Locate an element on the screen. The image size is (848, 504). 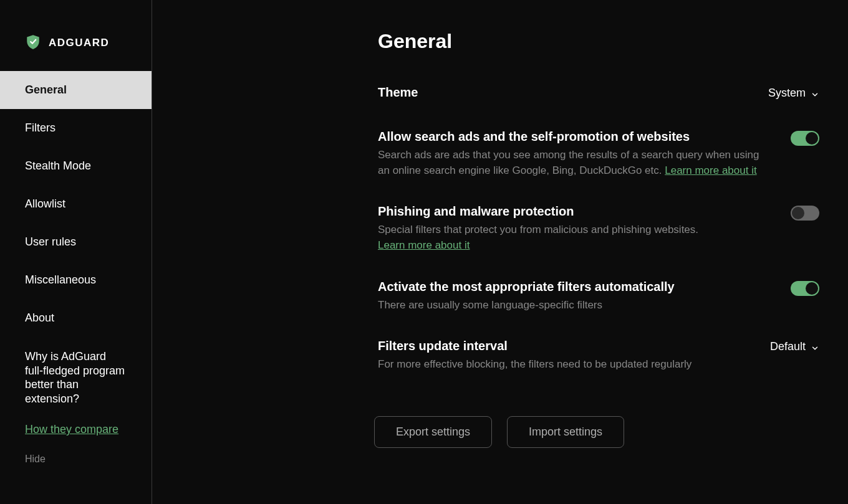
promo-compare-link: How they compare is located at coordinates (72, 429).